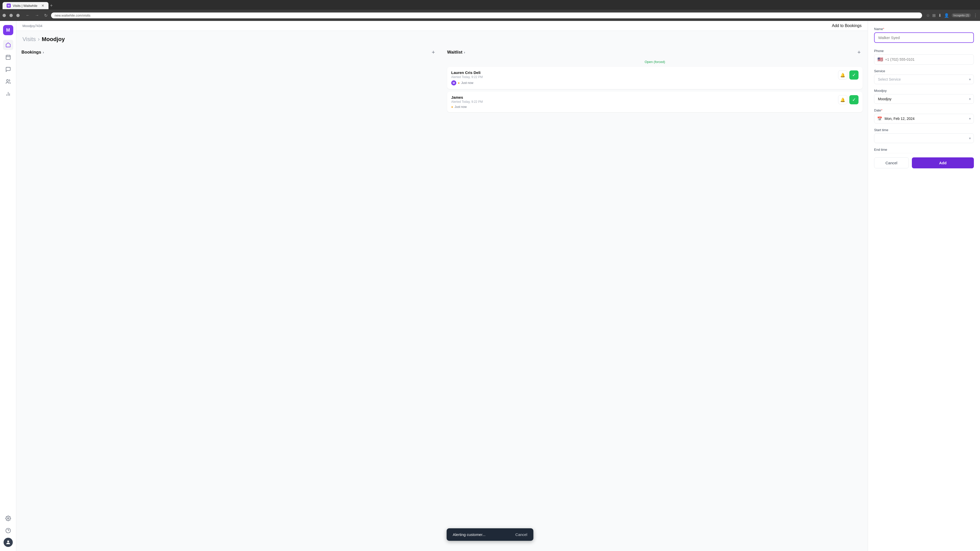  What do you see at coordinates (8, 30) in the screenshot?
I see `sidebar-logo: M` at bounding box center [8, 30].